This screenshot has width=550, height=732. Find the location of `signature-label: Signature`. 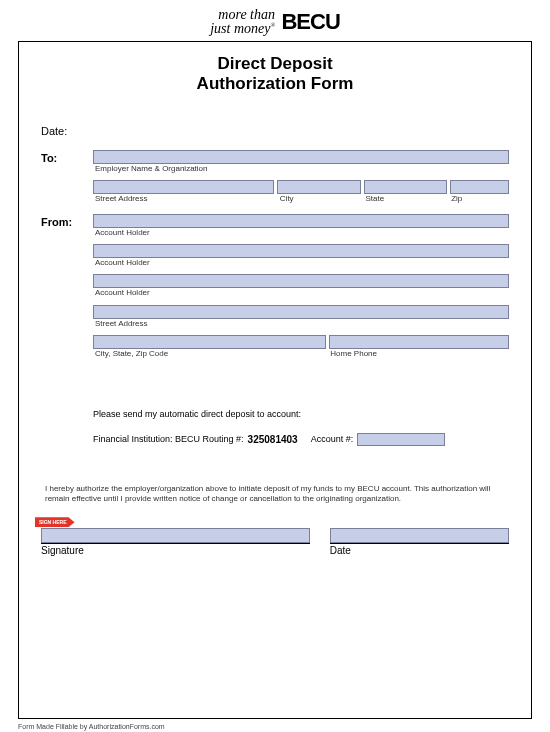

signature-label: Signature is located at coordinates (176, 550).